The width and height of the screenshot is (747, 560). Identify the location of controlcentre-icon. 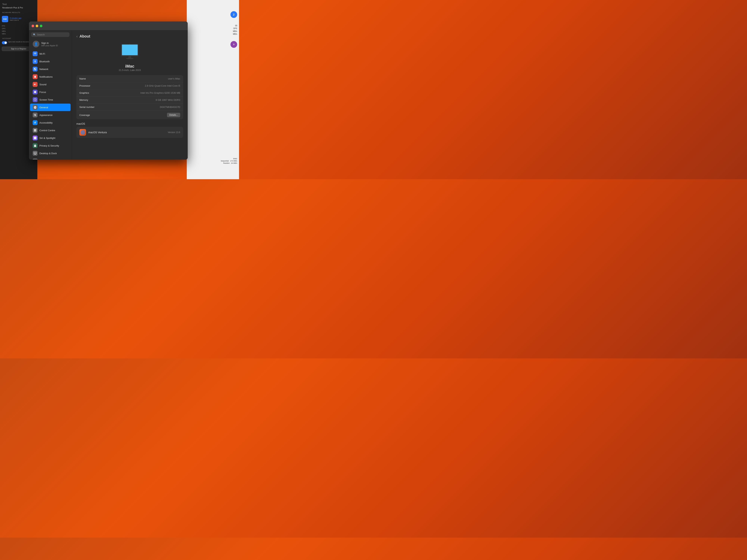
(35, 130).